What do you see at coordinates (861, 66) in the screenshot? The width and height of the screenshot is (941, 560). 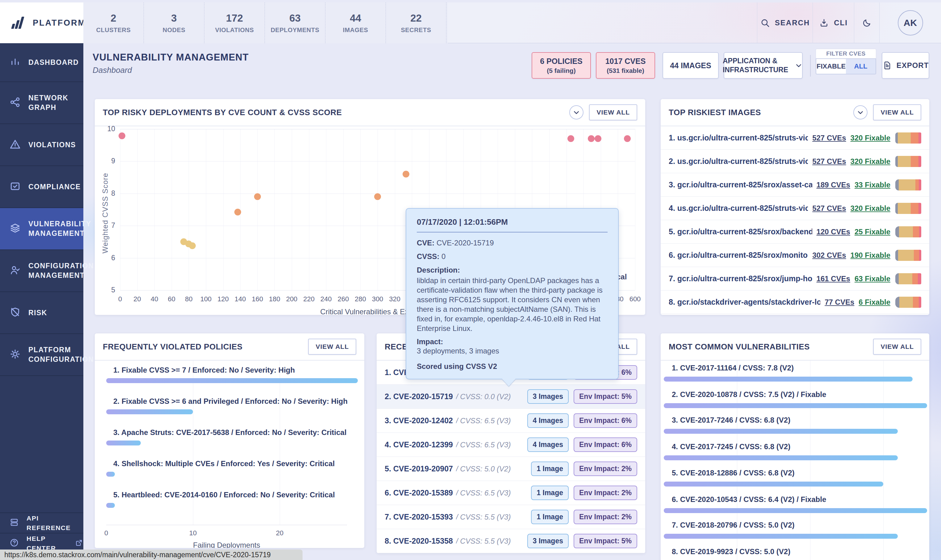 I see `filter-option-all: ALL` at bounding box center [861, 66].